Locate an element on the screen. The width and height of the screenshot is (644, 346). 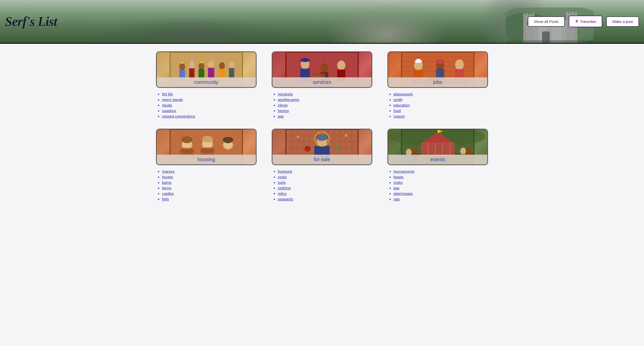
link-mason: mason is located at coordinates (399, 116).